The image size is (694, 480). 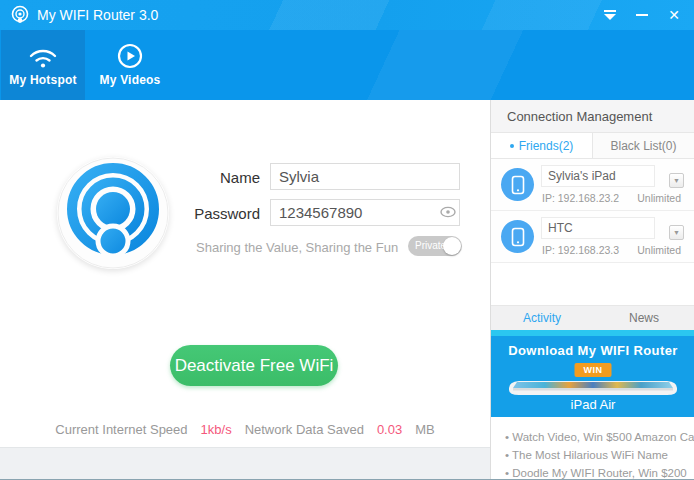 I want to click on toggle-knob, so click(x=452, y=246).